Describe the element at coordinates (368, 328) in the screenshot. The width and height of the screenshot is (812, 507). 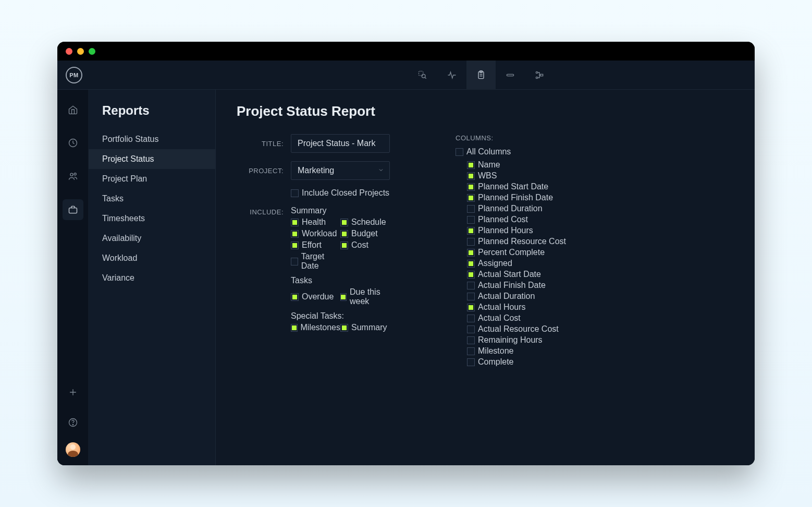
I see `special-grid: MilestonesSummary` at that location.